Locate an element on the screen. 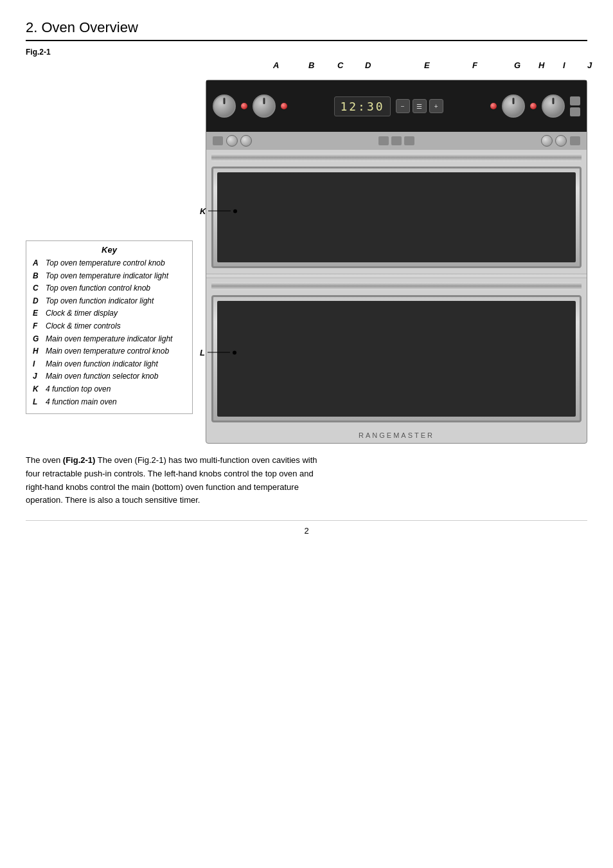 Image resolution: width=613 pixels, height=868 pixels. knob-a-top-oven-temp is located at coordinates (224, 106).